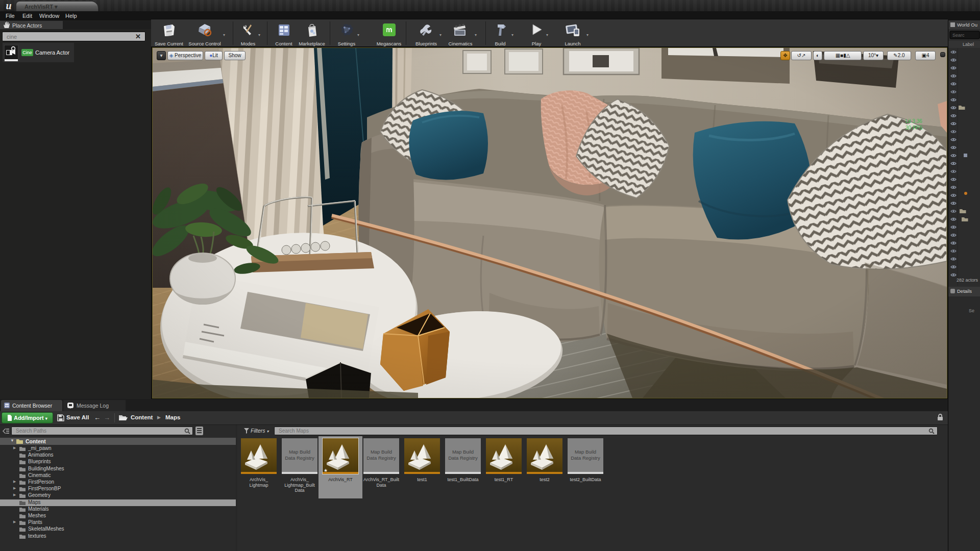 The width and height of the screenshot is (980, 551). Describe the element at coordinates (968, 44) in the screenshot. I see `svg-text: Label` at that location.